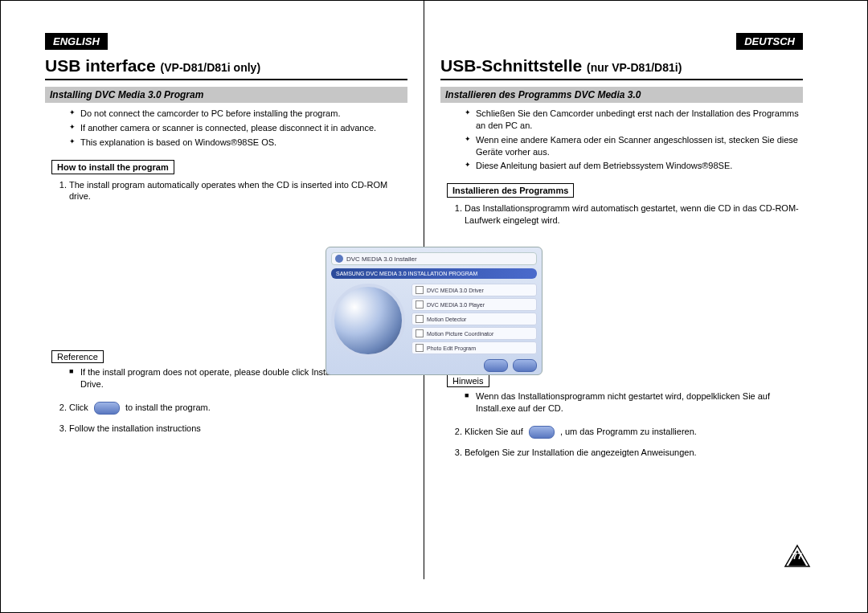 The image size is (868, 613). What do you see at coordinates (238, 129) in the screenshot?
I see `bullet-item: If another camera or scanner is connecte…` at bounding box center [238, 129].